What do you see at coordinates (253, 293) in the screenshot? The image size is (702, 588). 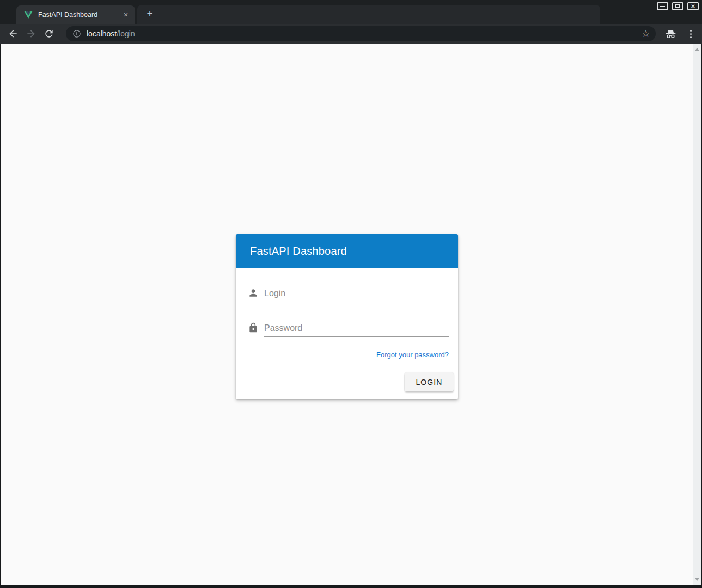 I see `person-icon` at bounding box center [253, 293].